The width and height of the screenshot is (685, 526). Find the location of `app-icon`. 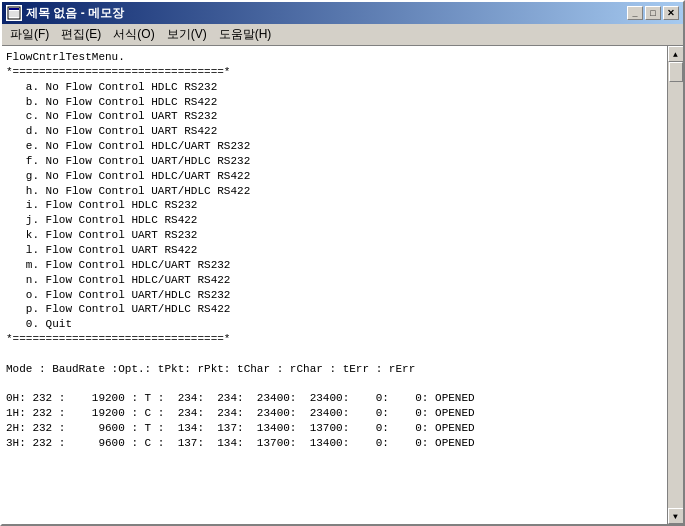

app-icon is located at coordinates (14, 13).